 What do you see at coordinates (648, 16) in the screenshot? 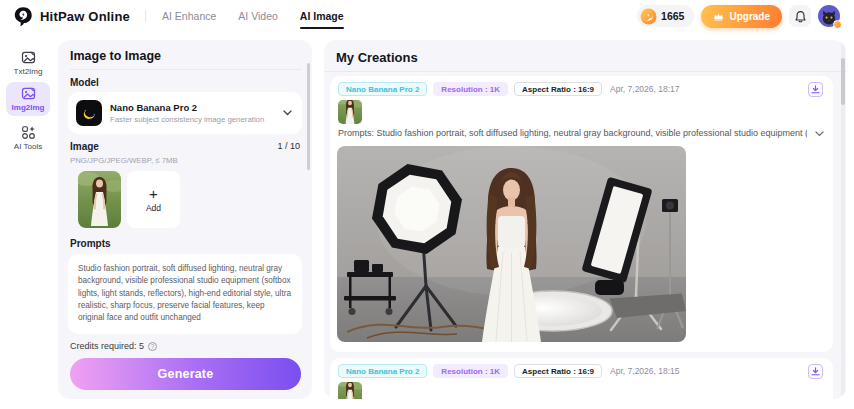
I see `coin-icon` at bounding box center [648, 16].